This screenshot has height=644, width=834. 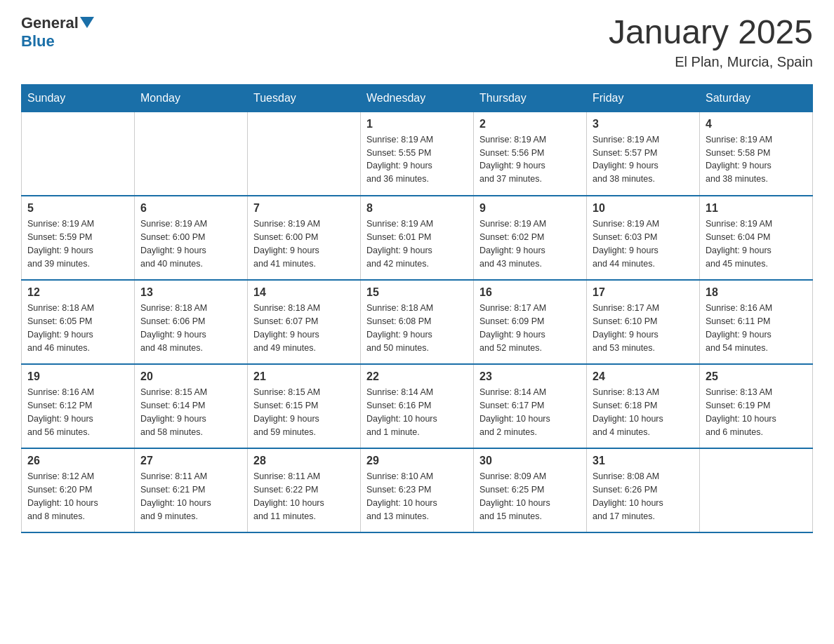 I want to click on calendar-cell: 23Sunrise: 8:14 AM Sunset: 6:17 PM Dayli…, so click(x=531, y=406).